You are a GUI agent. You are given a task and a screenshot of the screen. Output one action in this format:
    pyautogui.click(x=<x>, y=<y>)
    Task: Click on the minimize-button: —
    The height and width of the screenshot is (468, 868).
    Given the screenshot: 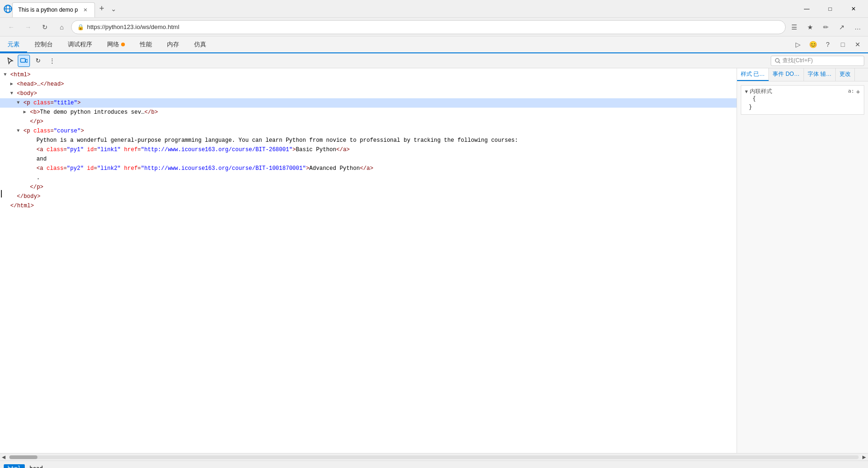 What is the action you would take?
    pyautogui.click(x=807, y=9)
    